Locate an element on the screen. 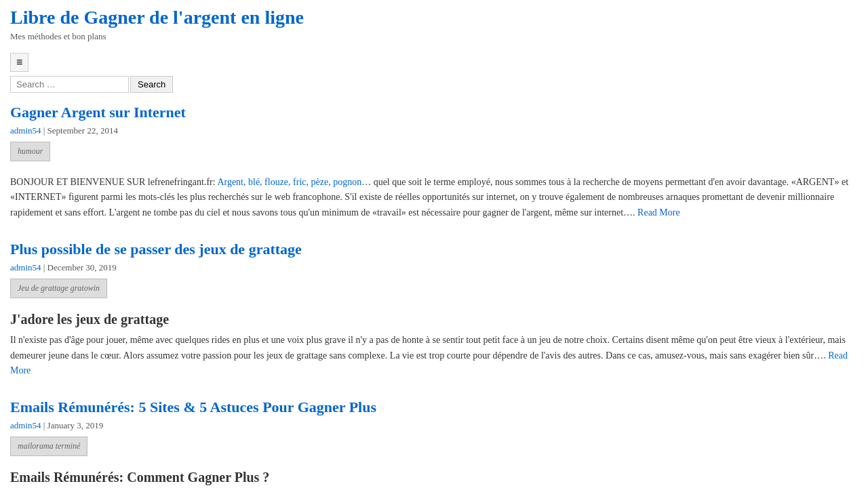 The height and width of the screenshot is (488, 868). post-1-content: BONJOUR ET BIENVENUE SUR lefrenefringant… is located at coordinates (434, 198).